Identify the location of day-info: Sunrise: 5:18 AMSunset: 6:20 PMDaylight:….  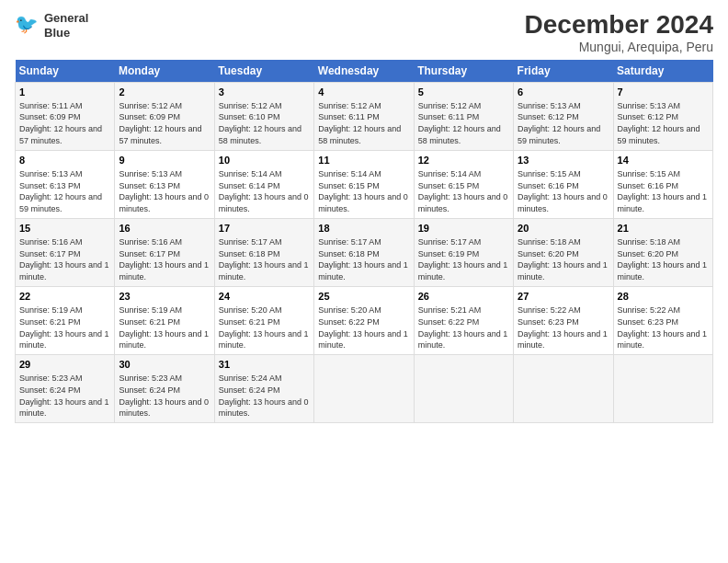
(563, 259).